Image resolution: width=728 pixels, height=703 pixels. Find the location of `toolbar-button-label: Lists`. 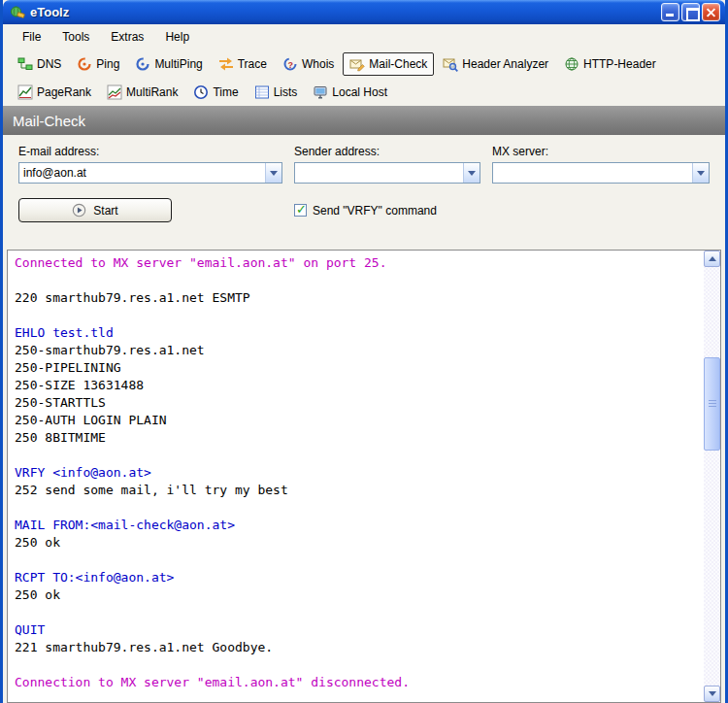

toolbar-button-label: Lists is located at coordinates (285, 92).